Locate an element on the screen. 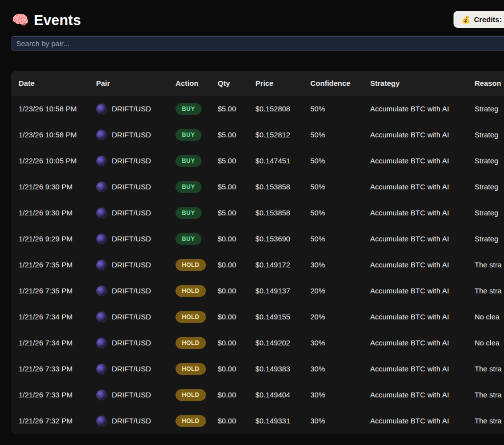 This screenshot has height=445, width=504. col-header-confidence: Confidence is located at coordinates (340, 83).